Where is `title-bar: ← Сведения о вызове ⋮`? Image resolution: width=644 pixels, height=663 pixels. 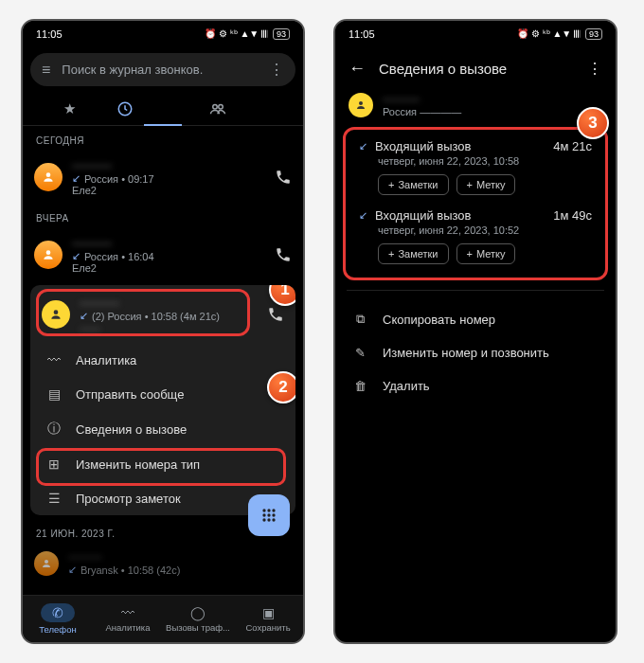
title-bar: ← Сведения о вызове ⋮ is located at coordinates (475, 68).